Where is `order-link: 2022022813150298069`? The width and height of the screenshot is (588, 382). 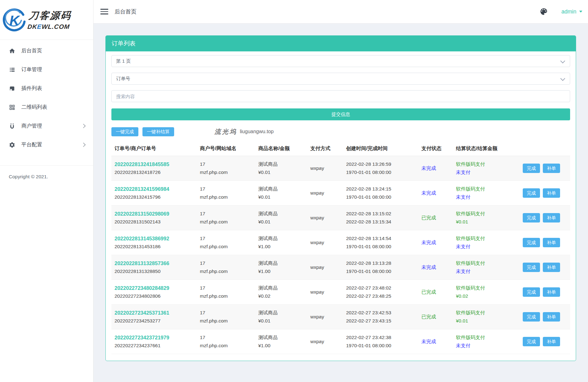 order-link: 2022022813150298069 is located at coordinates (154, 214).